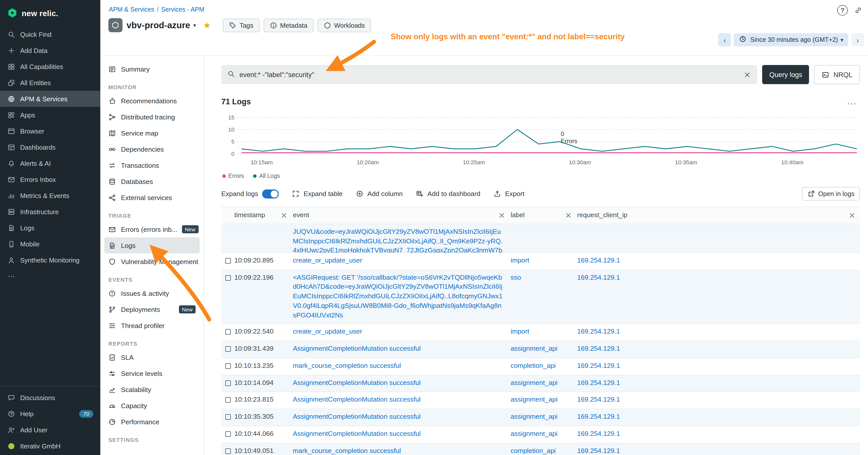  Describe the element at coordinates (398, 296) in the screenshot. I see `event-link: <ASGIRequest: GET '/sso/callback/?state=…` at that location.